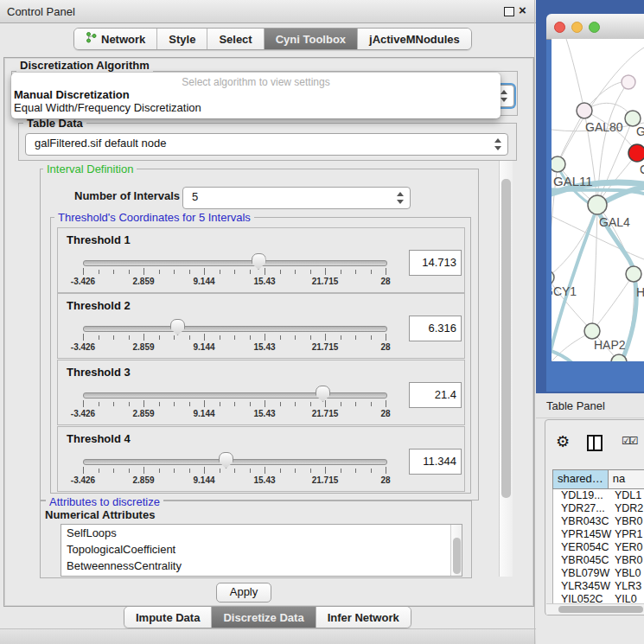 The height and width of the screenshot is (644, 644). Describe the element at coordinates (563, 442) in the screenshot. I see `gear-icon: ⚙` at that location.